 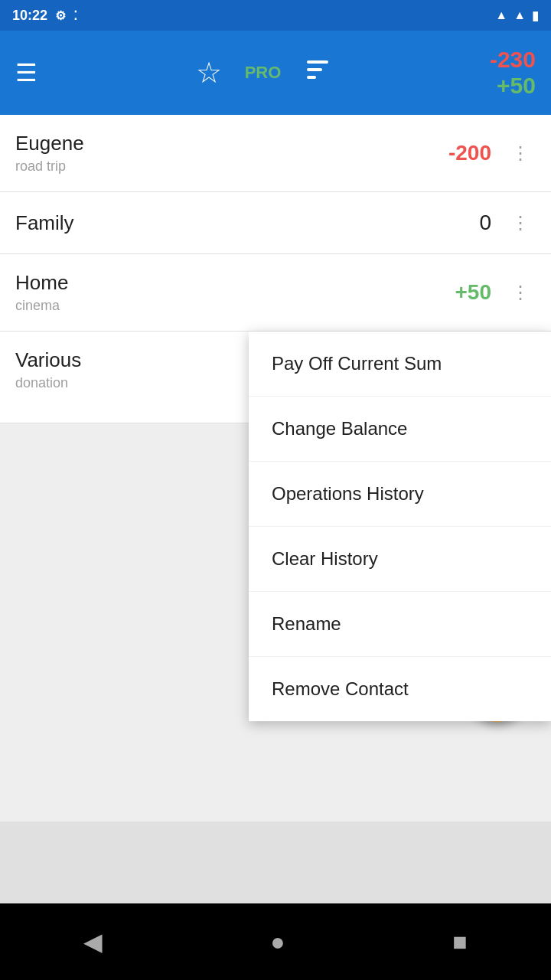 I want to click on nav-bar: ◀ ● ■, so click(x=276, y=942).